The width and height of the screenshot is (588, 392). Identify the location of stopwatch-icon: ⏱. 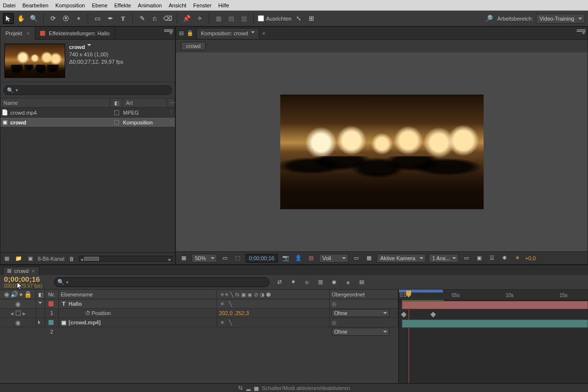
(88, 313).